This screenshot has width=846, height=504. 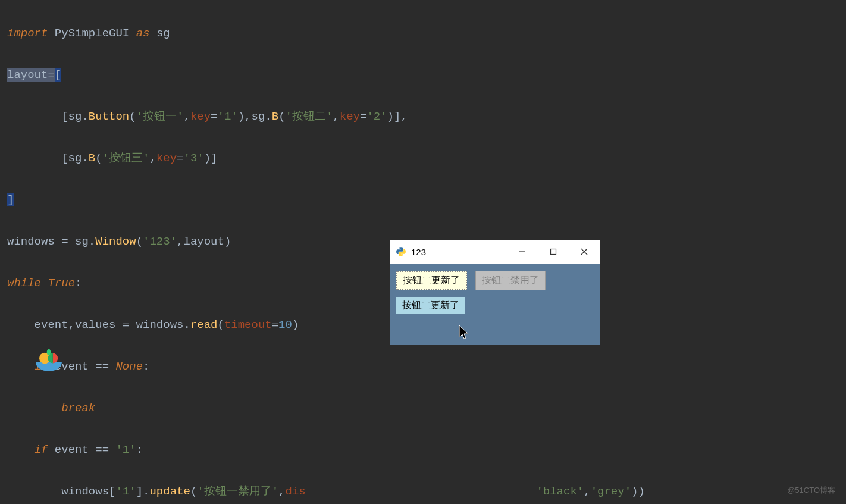 I want to click on python-icon, so click(x=401, y=252).